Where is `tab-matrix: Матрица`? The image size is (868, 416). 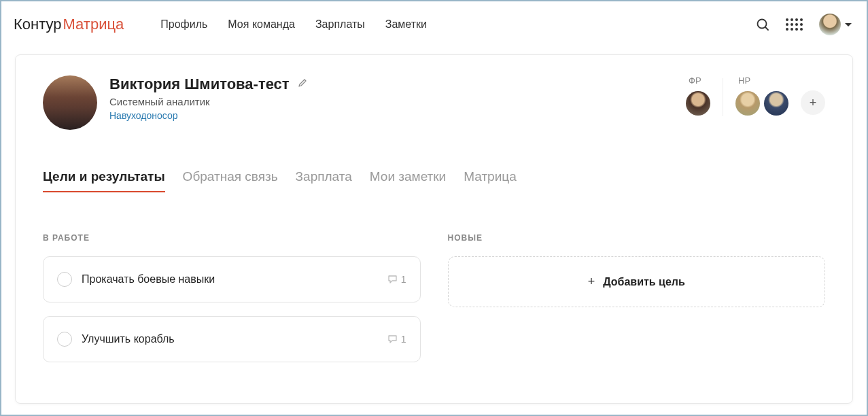 tab-matrix: Матрица is located at coordinates (490, 178).